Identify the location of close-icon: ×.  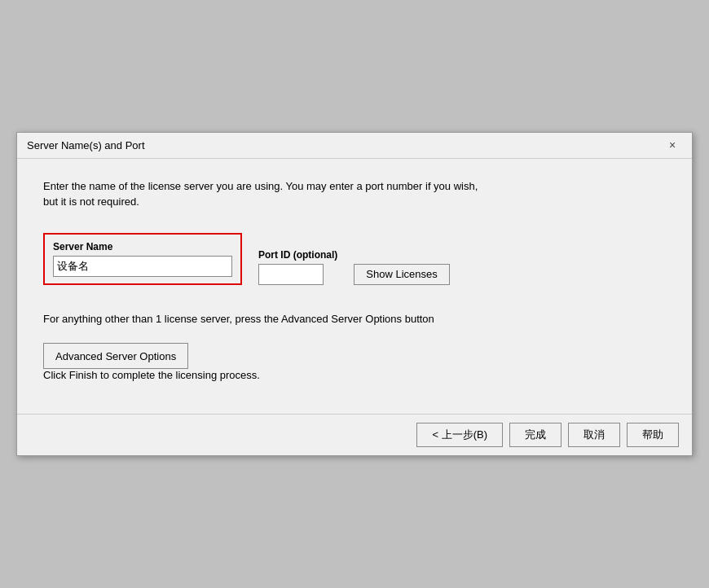
(672, 145).